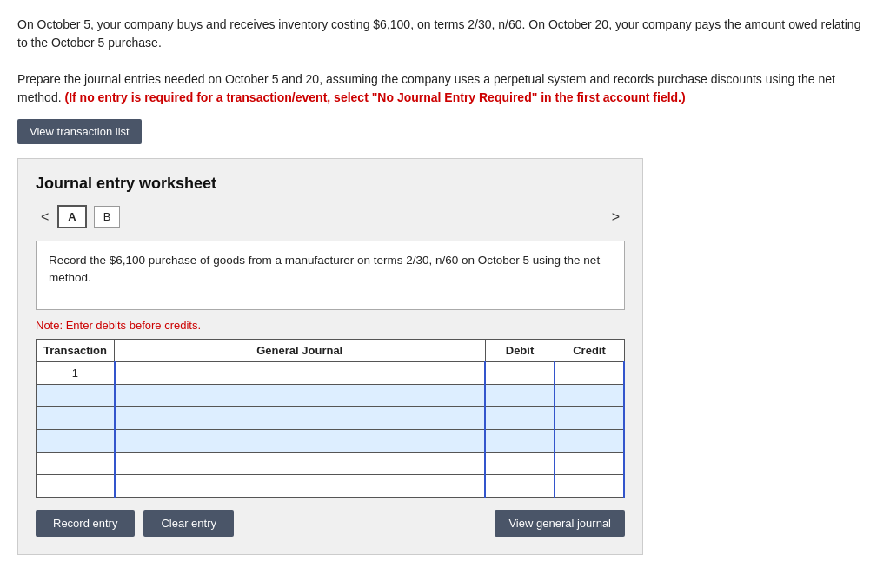  What do you see at coordinates (330, 184) in the screenshot?
I see `worksheet-title: Journal entry worksheet` at bounding box center [330, 184].